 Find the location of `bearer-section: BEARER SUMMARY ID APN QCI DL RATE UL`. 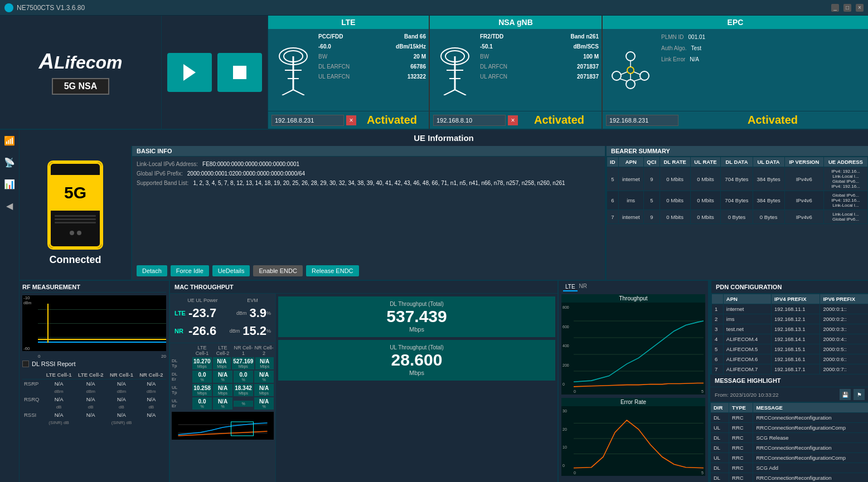

bearer-section: BEARER SUMMARY ID APN QCI DL RATE UL is located at coordinates (737, 213).